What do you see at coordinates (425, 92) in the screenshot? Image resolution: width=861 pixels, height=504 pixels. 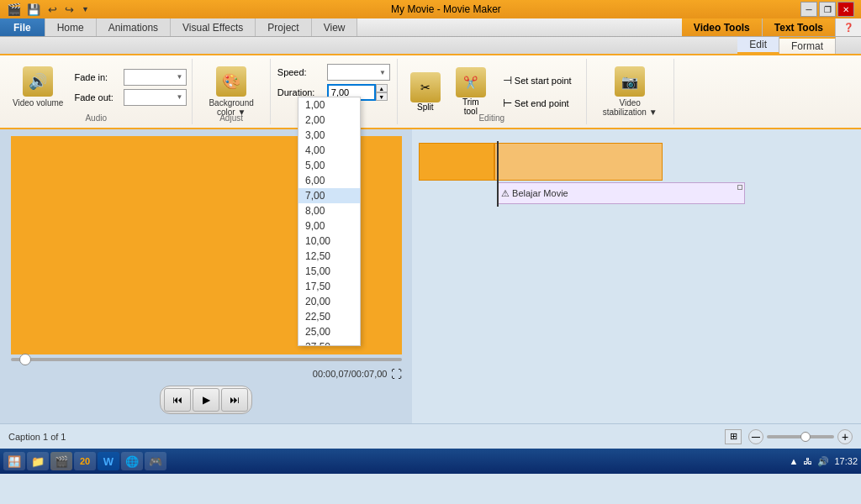 I see `split-button: ✂ Split` at bounding box center [425, 92].